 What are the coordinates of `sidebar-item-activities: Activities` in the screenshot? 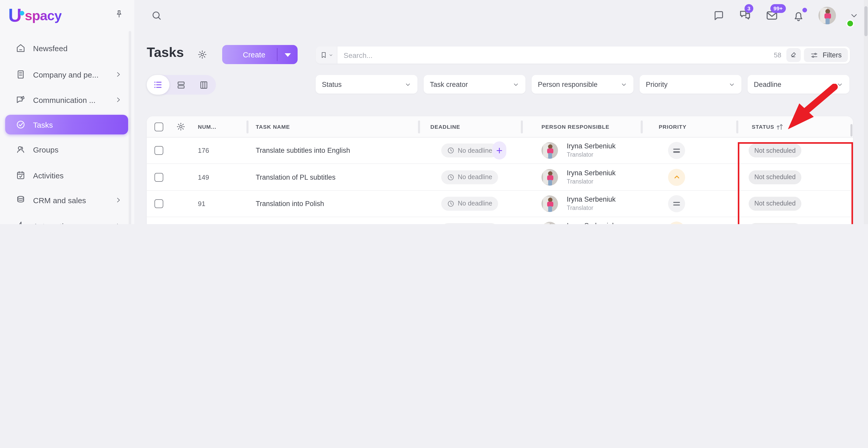 It's located at (67, 175).